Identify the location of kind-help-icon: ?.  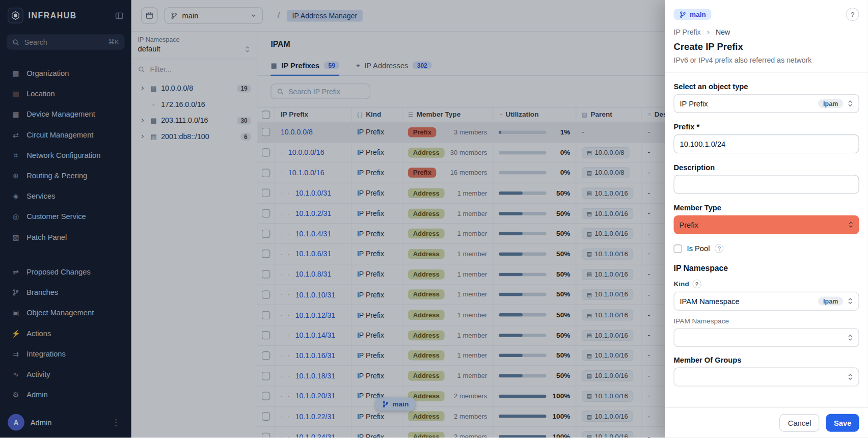
(697, 284).